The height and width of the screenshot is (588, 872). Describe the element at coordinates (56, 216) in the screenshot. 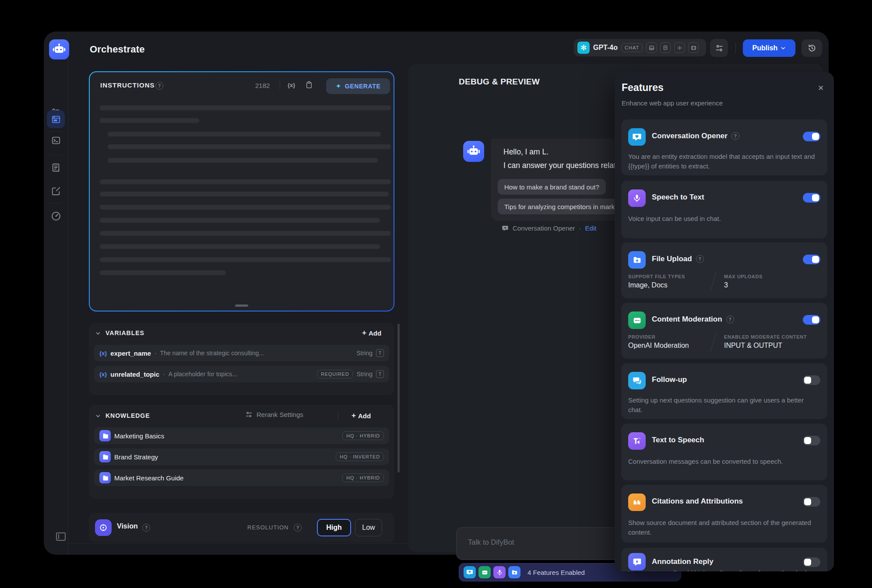

I see `sidebar-item-monitoring` at that location.